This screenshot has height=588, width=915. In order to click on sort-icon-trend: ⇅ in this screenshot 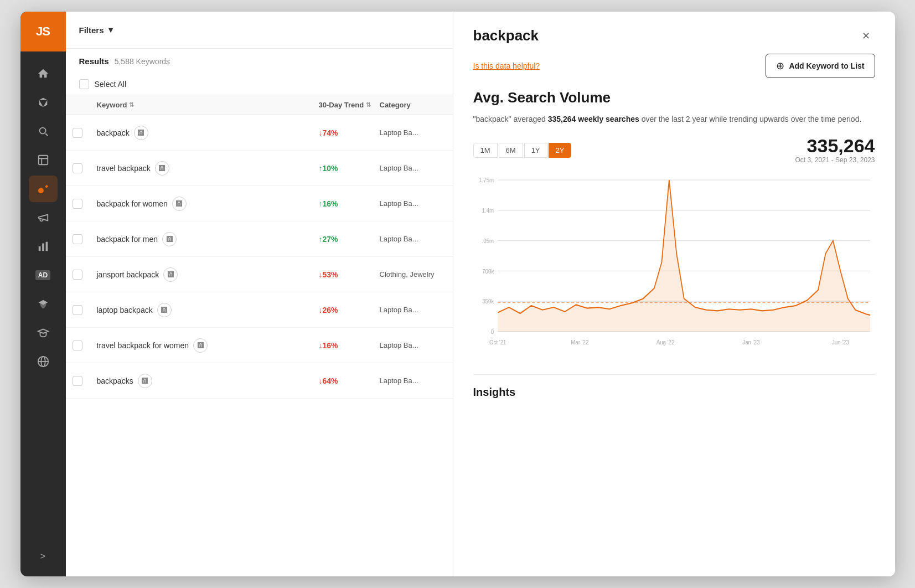, I will do `click(369, 105)`.